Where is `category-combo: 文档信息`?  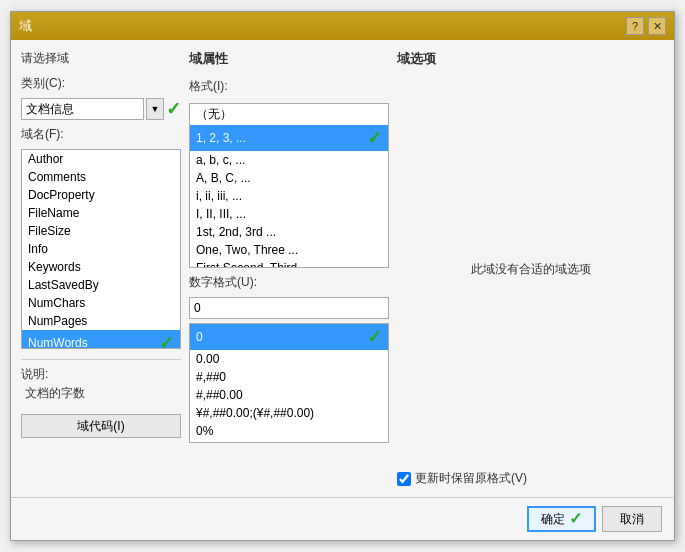
category-combo: 文档信息 is located at coordinates (82, 109).